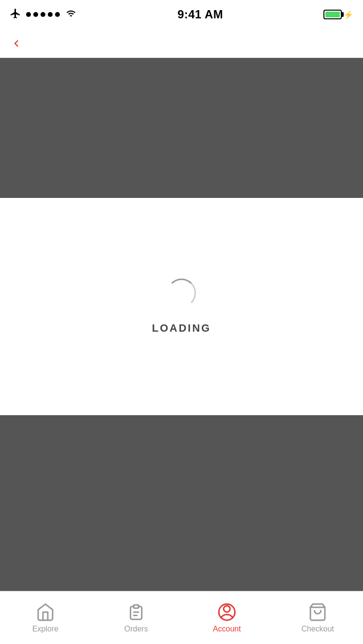 Image resolution: width=363 pixels, height=644 pixels. What do you see at coordinates (71, 14) in the screenshot?
I see `wifi-icon` at bounding box center [71, 14].